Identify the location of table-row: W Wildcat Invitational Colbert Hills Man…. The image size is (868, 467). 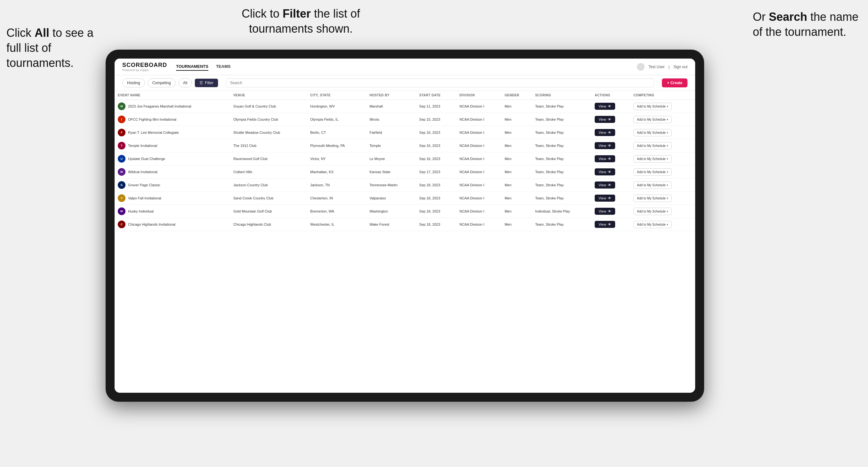
(405, 172).